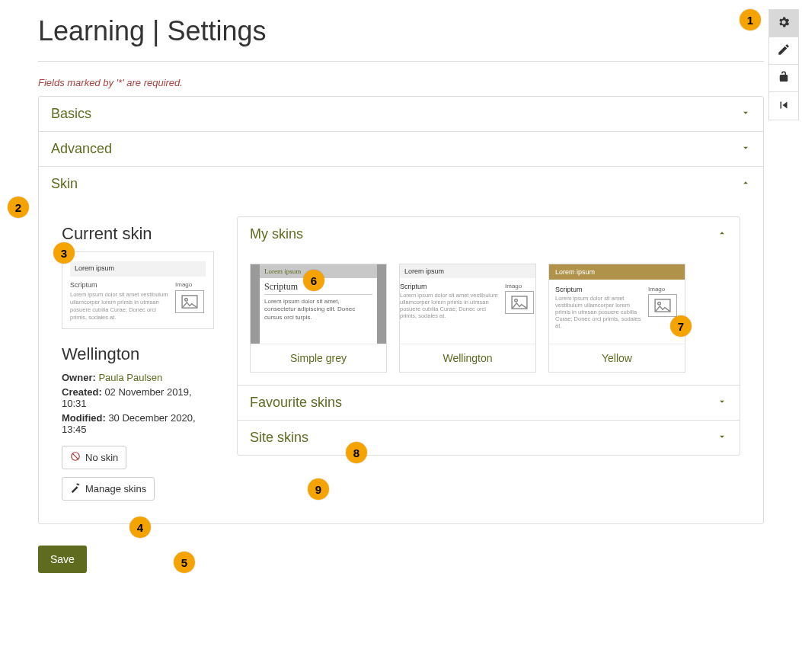  What do you see at coordinates (138, 354) in the screenshot?
I see `current-skin-name: Wellington` at bounding box center [138, 354].